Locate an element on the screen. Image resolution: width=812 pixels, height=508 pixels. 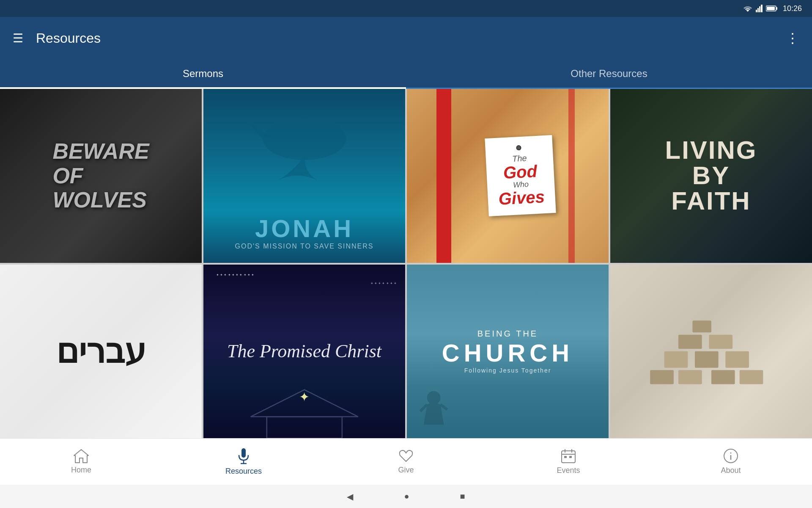
card-jonah-title: JONAH is located at coordinates (304, 229).